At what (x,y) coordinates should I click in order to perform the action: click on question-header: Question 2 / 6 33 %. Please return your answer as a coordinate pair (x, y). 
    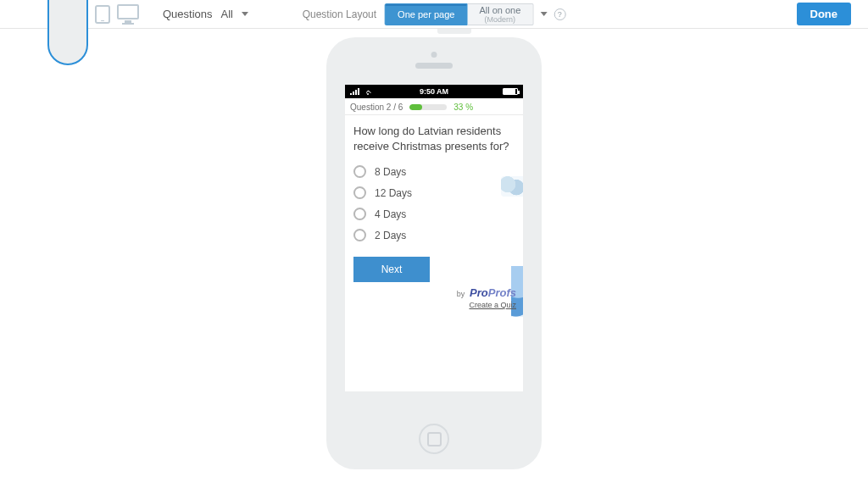
    Looking at the image, I should click on (434, 107).